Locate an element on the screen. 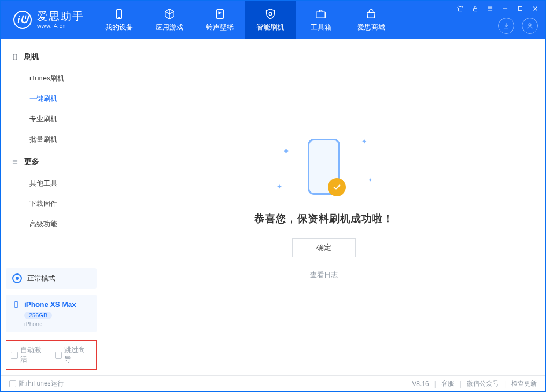 The width and height of the screenshot is (546, 392). phone-small-icon is located at coordinates (16, 305).